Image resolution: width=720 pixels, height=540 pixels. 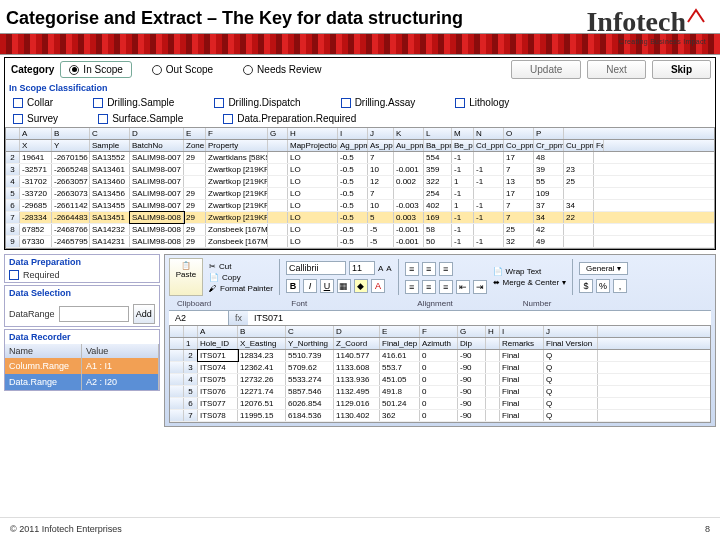 I want to click on category-label: Category, so click(x=34, y=70).